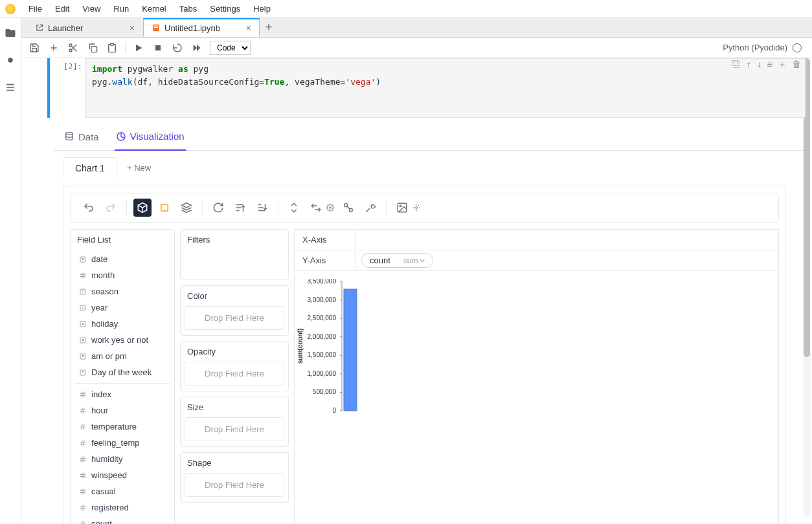 The width and height of the screenshot is (812, 524). I want to click on size-shelf: Size Drop Field Here, so click(234, 422).